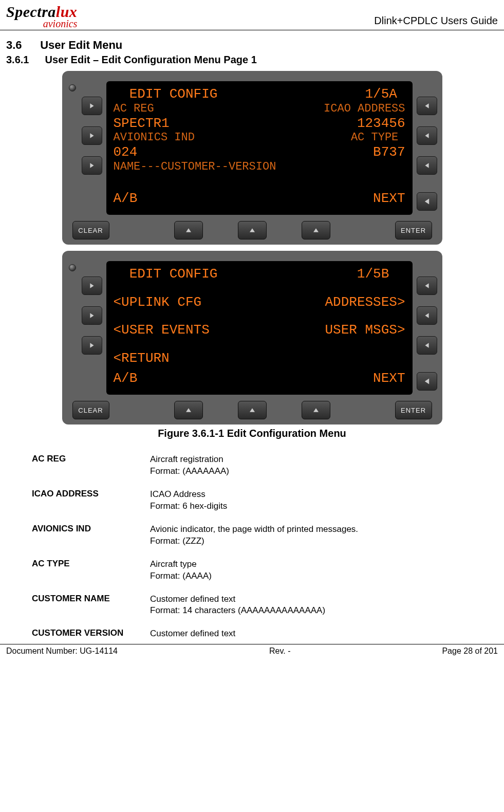 The height and width of the screenshot is (812, 504). What do you see at coordinates (259, 148) in the screenshot?
I see `display-screen-a: EDIT CONFIG 1/5A AC REG ICAO ADDRESS SPE…` at bounding box center [259, 148].